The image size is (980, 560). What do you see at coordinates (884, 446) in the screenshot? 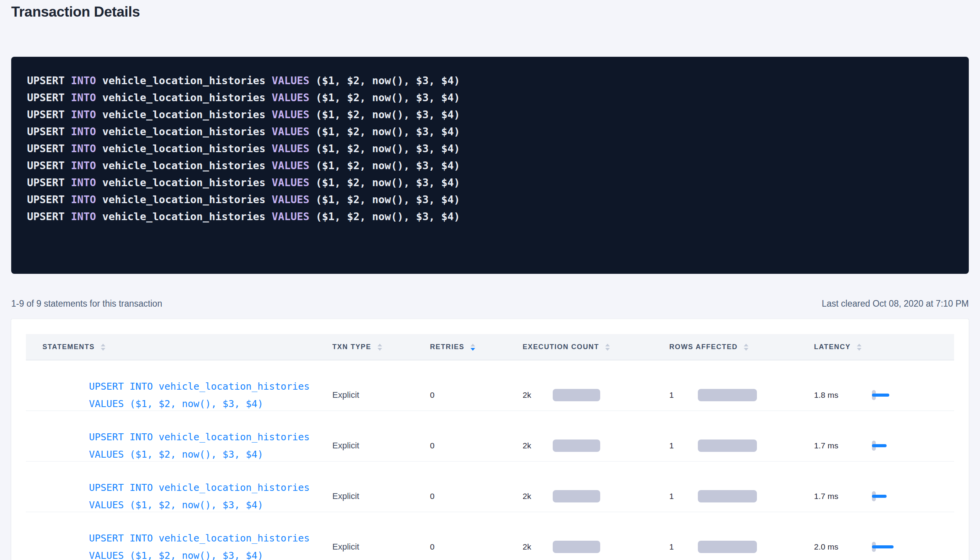
I see `latency-cell: 1.7 ms` at bounding box center [884, 446].